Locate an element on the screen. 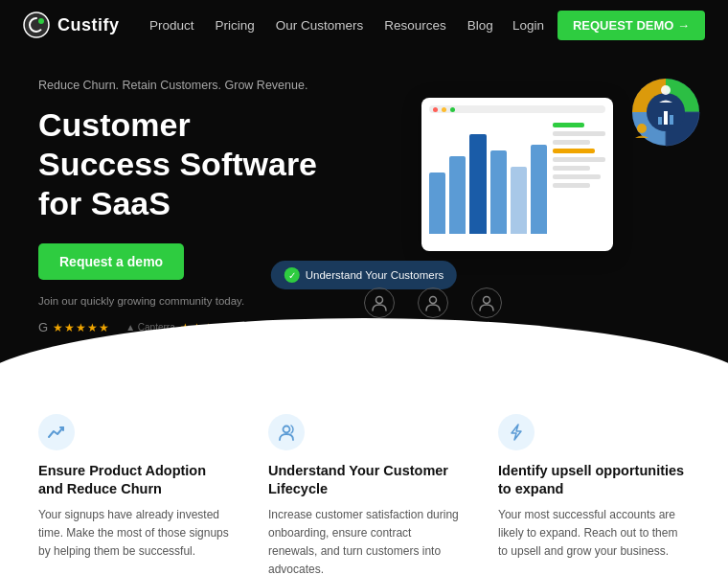  nav-pricing: Pricing is located at coordinates (236, 25).